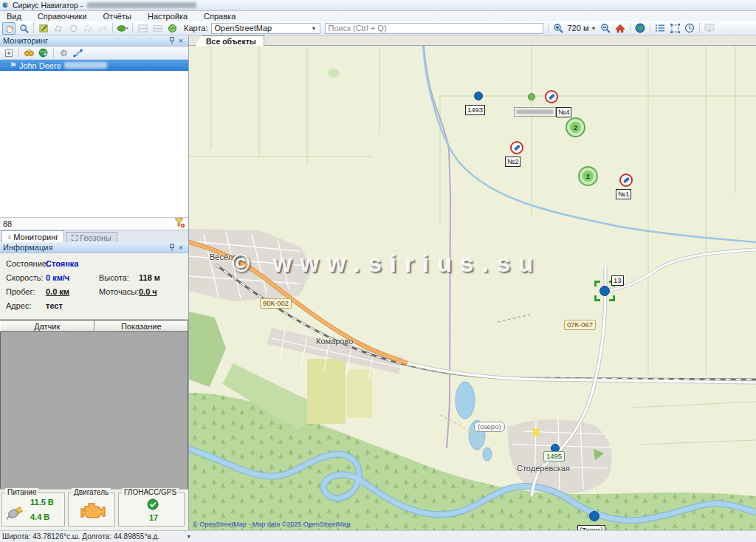  What do you see at coordinates (78, 53) in the screenshot?
I see `track-button` at bounding box center [78, 53].